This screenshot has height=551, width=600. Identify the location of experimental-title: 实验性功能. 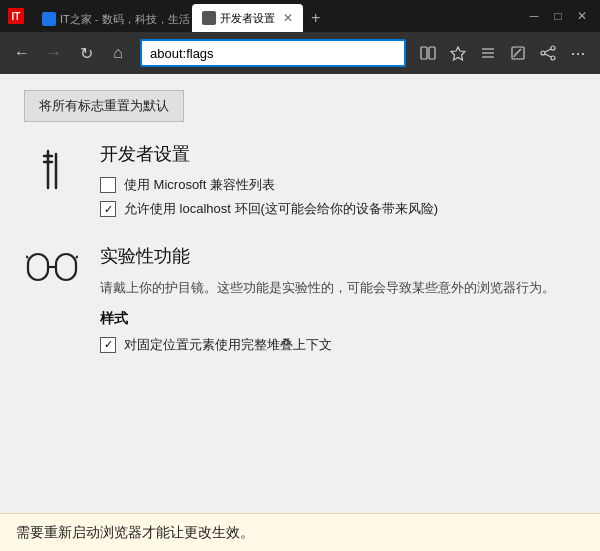
(338, 256).